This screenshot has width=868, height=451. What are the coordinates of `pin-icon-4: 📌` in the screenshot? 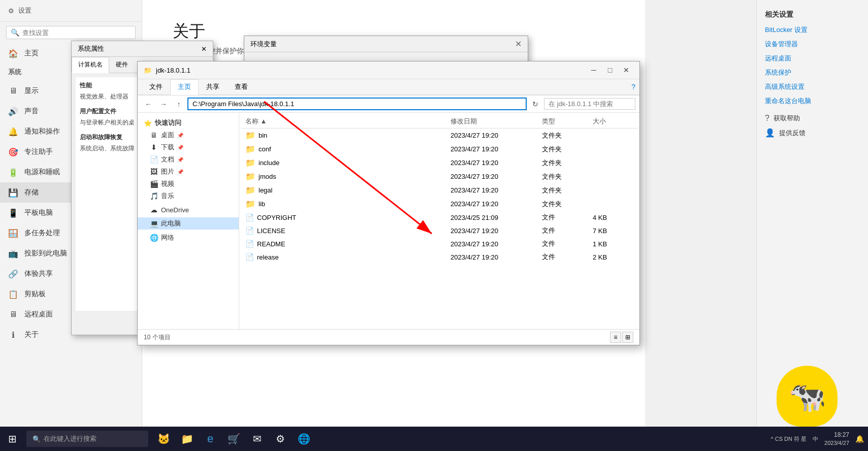 It's located at (180, 172).